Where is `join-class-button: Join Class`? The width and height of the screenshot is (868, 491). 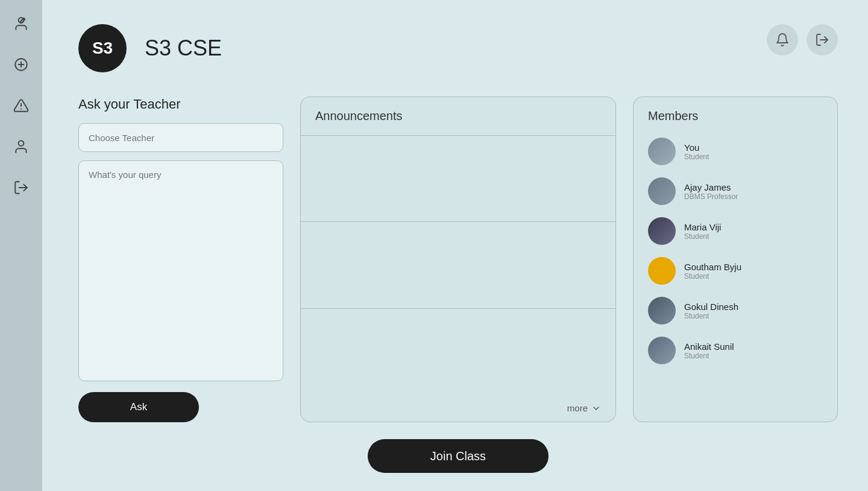 join-class-button: Join Class is located at coordinates (458, 456).